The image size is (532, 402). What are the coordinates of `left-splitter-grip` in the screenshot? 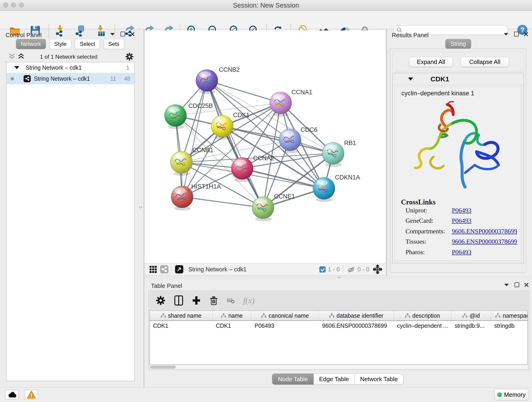 It's located at (140, 207).